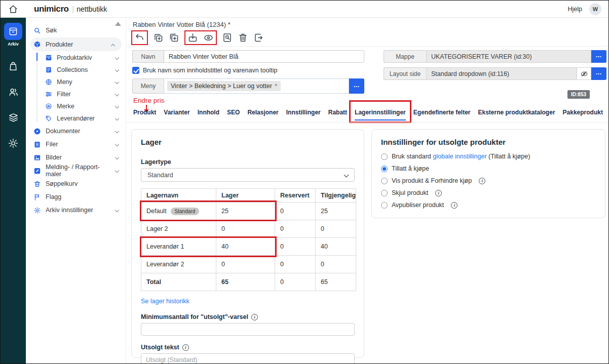  Describe the element at coordinates (384, 157) in the screenshot. I see `radio-global-settings` at that location.